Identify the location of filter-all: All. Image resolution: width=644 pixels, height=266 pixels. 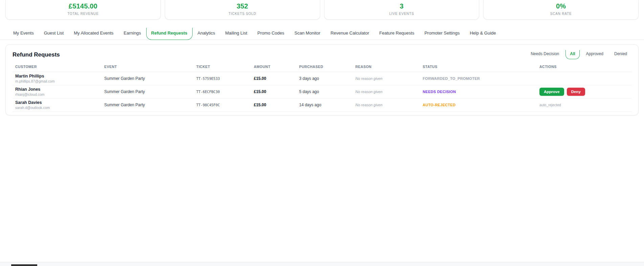
(573, 55).